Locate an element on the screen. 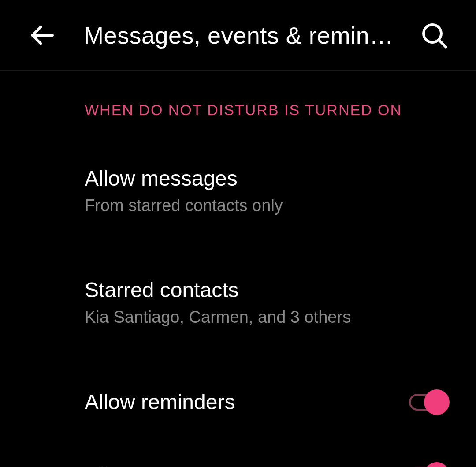  allow-messages-text: Allow messages From starred contacts onl… is located at coordinates (267, 191).